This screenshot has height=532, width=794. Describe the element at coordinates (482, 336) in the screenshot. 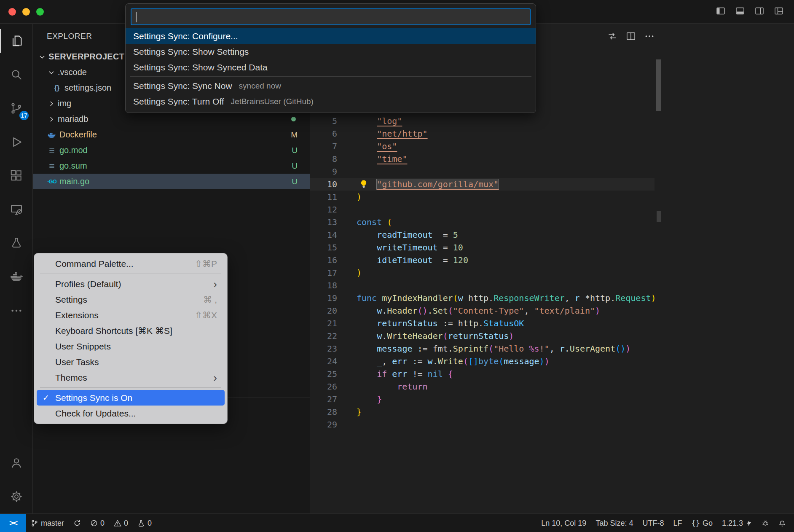

I see `code-line-22: 22 w.WriteHeader(returnStatus)` at that location.